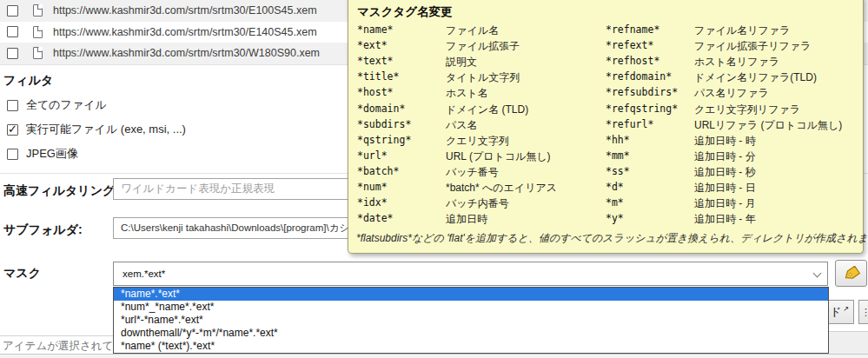 The width and height of the screenshot is (868, 358). Describe the element at coordinates (59, 191) in the screenshot. I see `fast-filtering-label: 高速フィルタリング` at that location.